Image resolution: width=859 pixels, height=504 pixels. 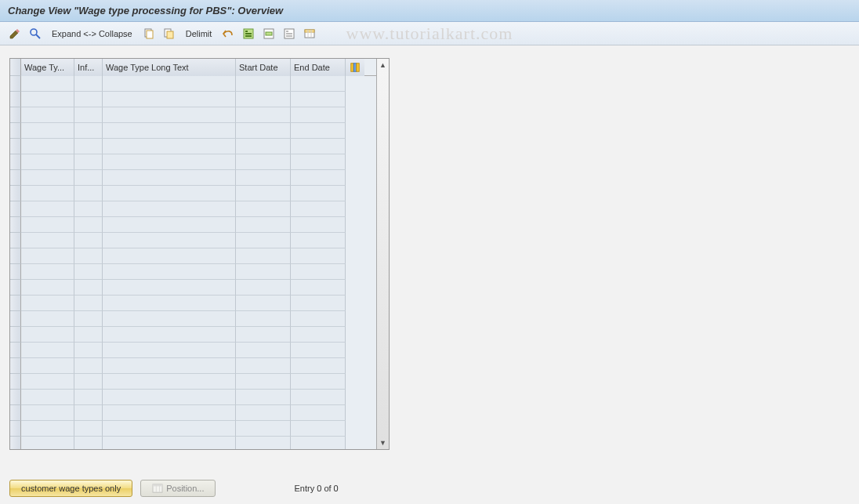 I want to click on select-block-icon, so click(x=269, y=34).